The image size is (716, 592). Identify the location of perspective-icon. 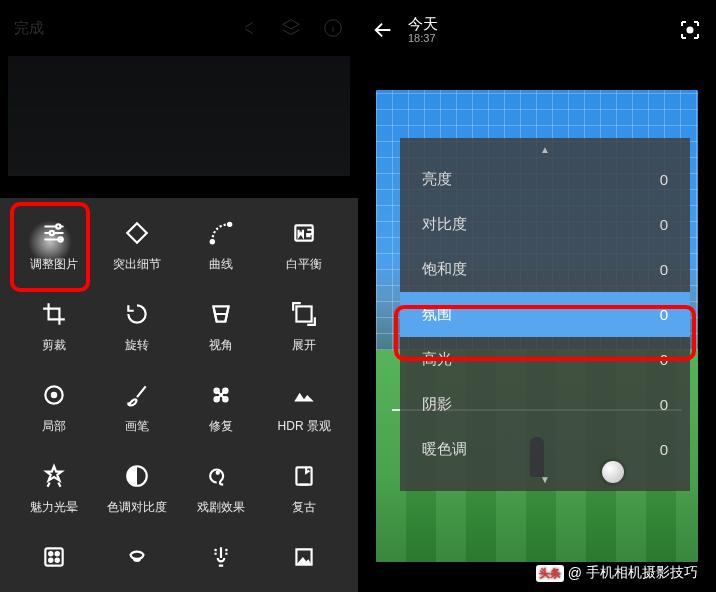
(221, 314).